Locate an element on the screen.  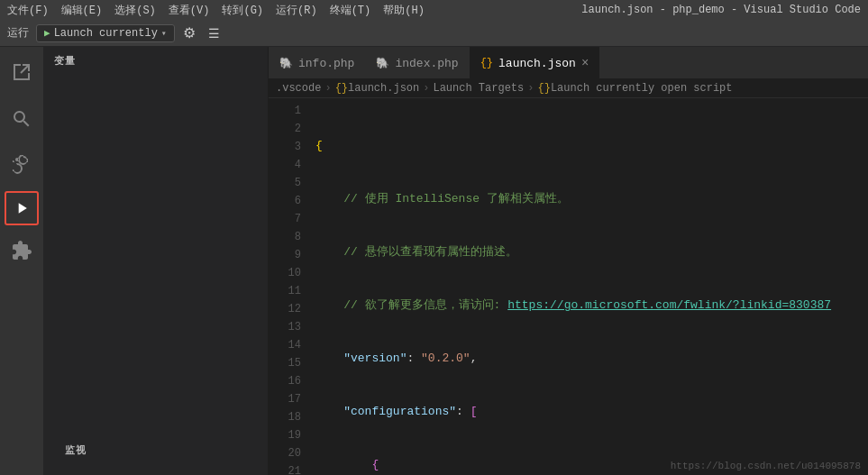
menu-goto: 转到(G) is located at coordinates (242, 11).